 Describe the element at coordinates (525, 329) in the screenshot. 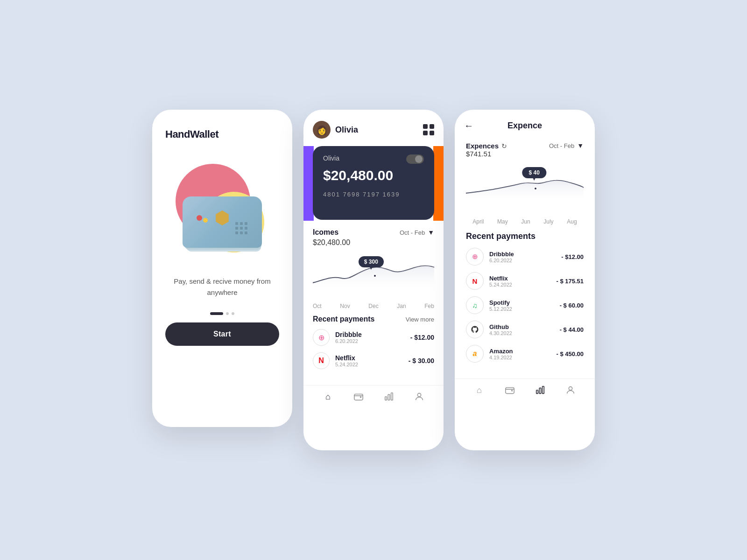

I see `info3-github: Github 4.30.2022` at that location.